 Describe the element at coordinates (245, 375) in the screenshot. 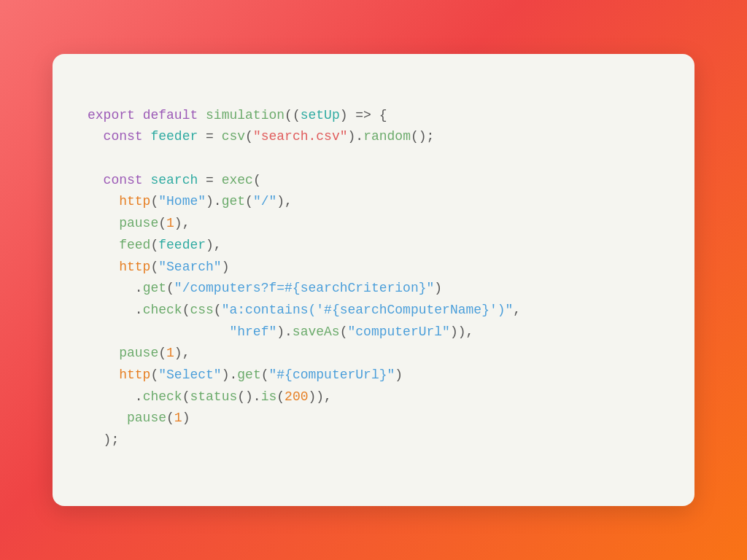

I see `line-13: http("Select").get("#{computerUrl}")` at that location.